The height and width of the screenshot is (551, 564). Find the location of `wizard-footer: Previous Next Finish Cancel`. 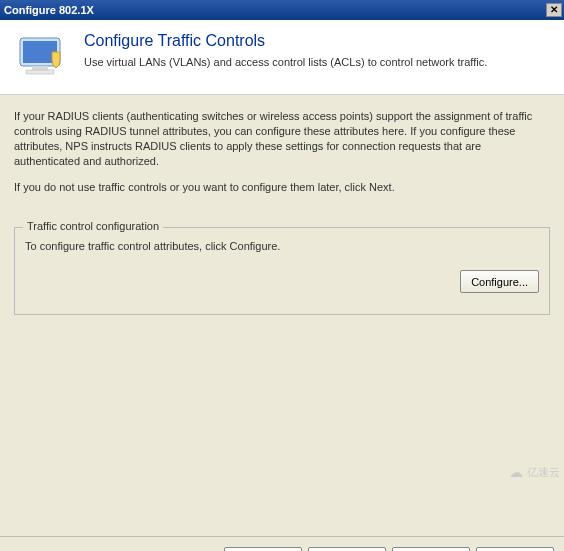

wizard-footer: Previous Next Finish Cancel is located at coordinates (282, 544).